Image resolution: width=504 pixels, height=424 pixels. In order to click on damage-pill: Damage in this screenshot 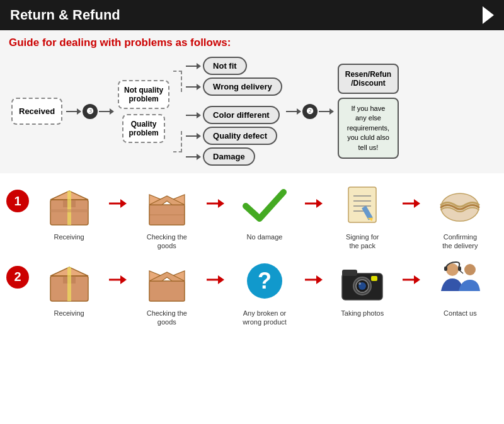, I will do `click(229, 156)`.